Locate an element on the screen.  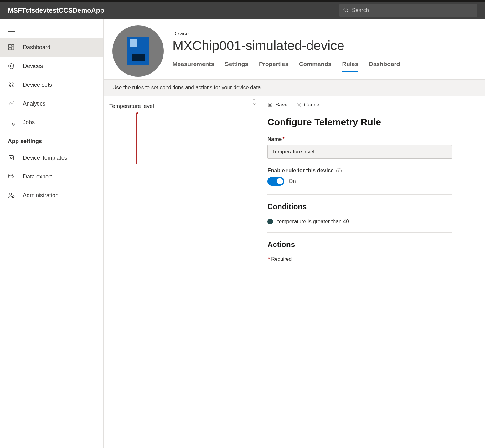
device-image is located at coordinates (138, 51).